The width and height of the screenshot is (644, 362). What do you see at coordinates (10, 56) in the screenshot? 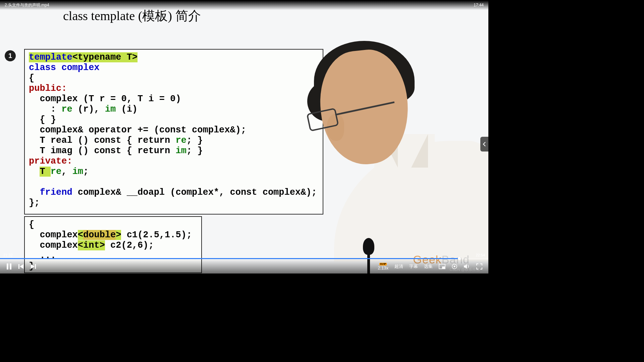
I see `slide-marker: 1` at bounding box center [10, 56].